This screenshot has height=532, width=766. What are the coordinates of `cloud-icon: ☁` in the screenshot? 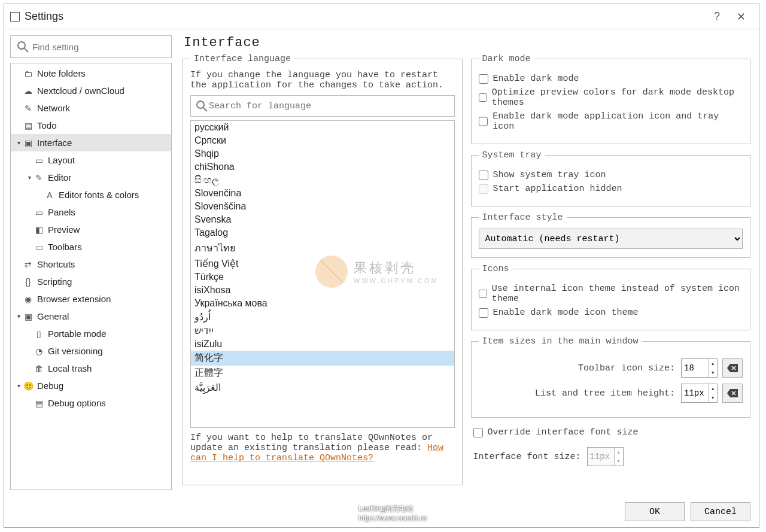 It's located at (28, 91).